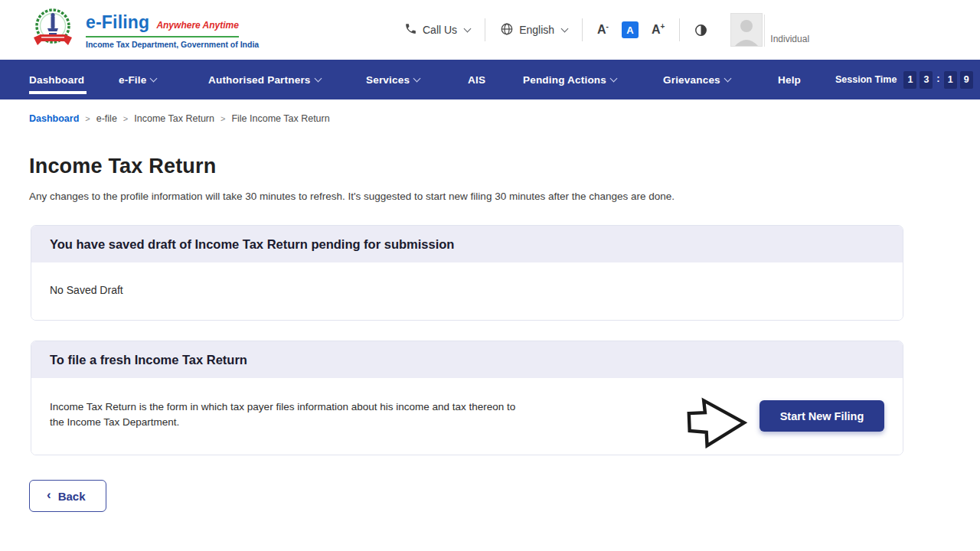 This screenshot has height=551, width=980. I want to click on breadcrumb-e-file: e-file, so click(107, 119).